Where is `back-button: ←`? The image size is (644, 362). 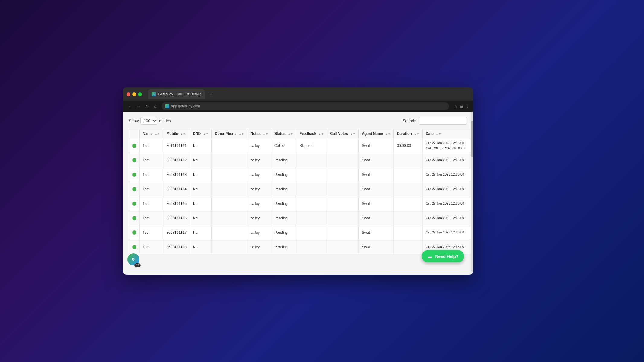
back-button: ← is located at coordinates (130, 106).